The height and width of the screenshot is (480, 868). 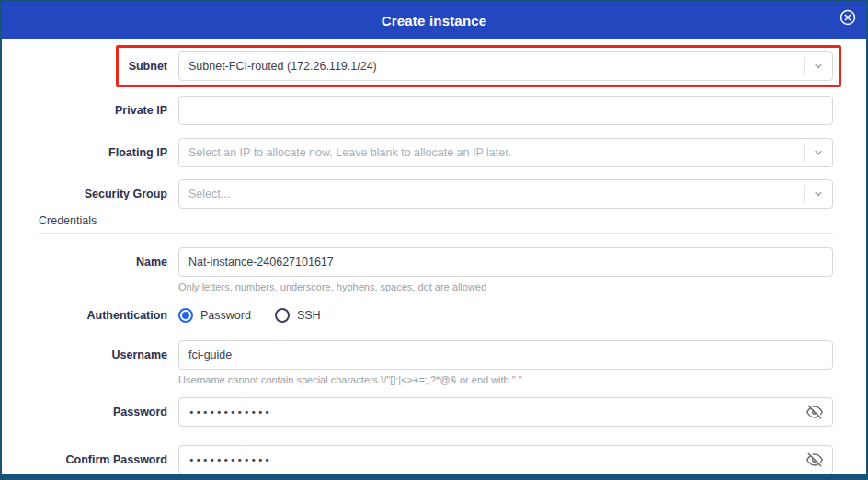 What do you see at coordinates (250, 315) in the screenshot?
I see `authentication-radio-group: Password SSH` at bounding box center [250, 315].